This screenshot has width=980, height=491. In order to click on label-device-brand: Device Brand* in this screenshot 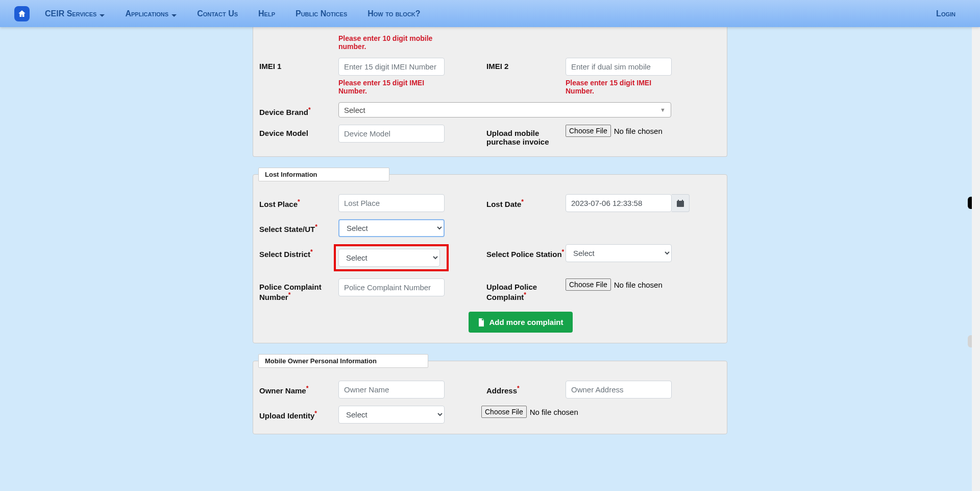, I will do `click(299, 109)`.